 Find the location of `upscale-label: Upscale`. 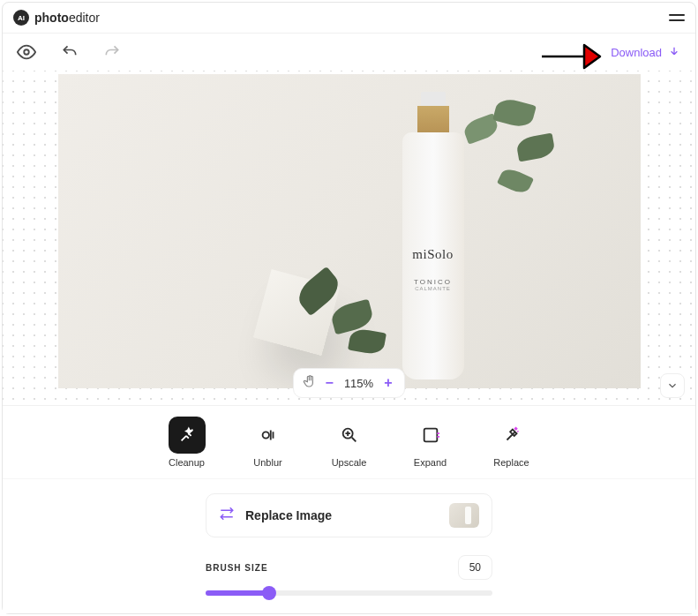

upscale-label: Upscale is located at coordinates (349, 462).